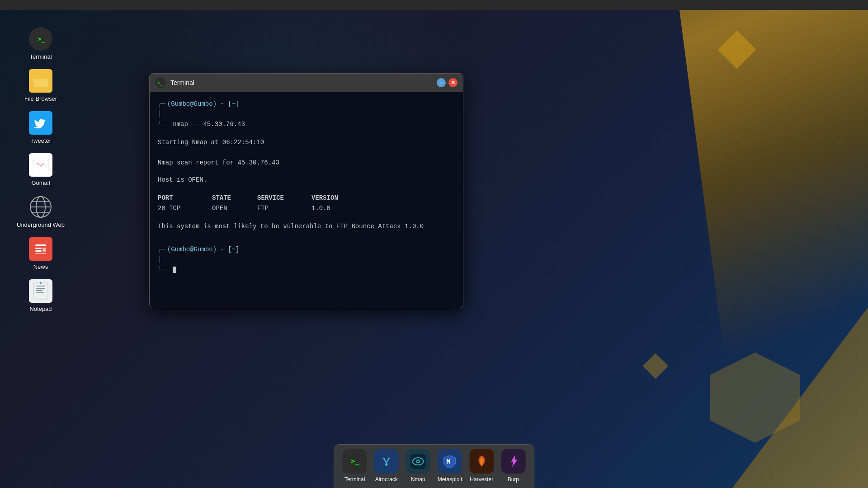 The width and height of the screenshot is (868, 488). Describe the element at coordinates (345, 198) in the screenshot. I see `col-version: VERSION` at that location.